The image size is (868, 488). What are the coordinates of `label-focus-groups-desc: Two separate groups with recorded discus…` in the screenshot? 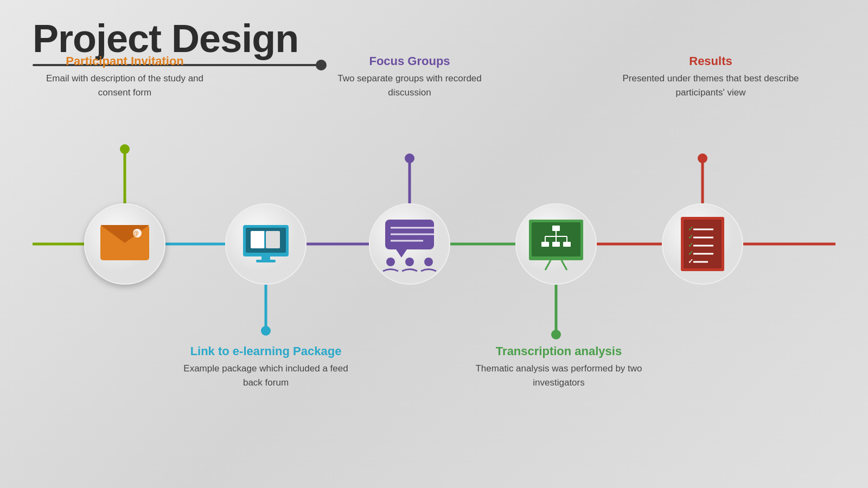 It's located at (410, 86).